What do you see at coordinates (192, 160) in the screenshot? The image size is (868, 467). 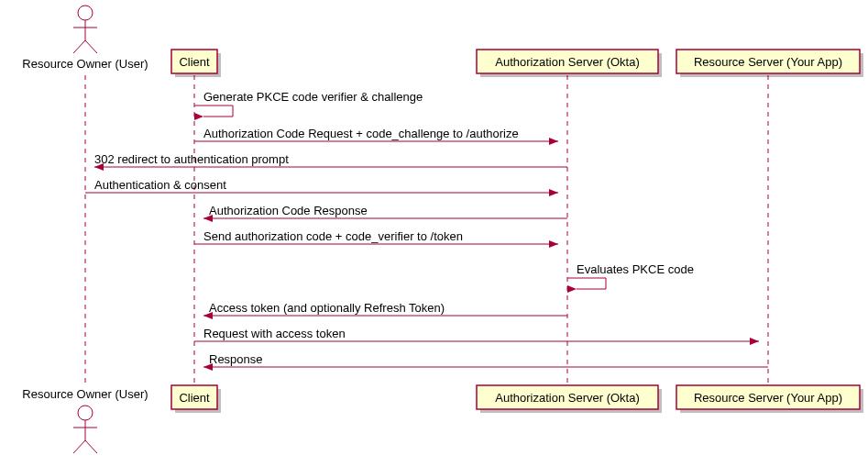 I see `msg-label: 302 redirect to authentication prompt` at bounding box center [192, 160].